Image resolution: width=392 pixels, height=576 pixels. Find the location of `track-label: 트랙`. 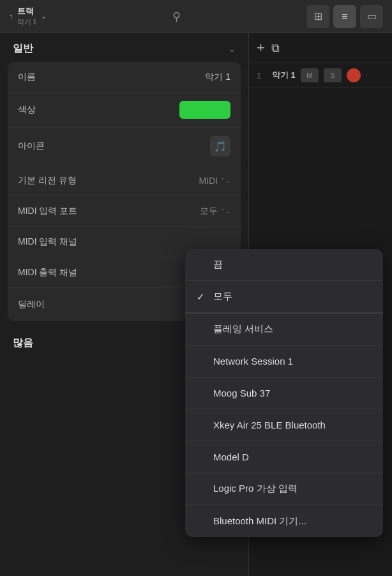

track-label: 트랙 is located at coordinates (27, 11).